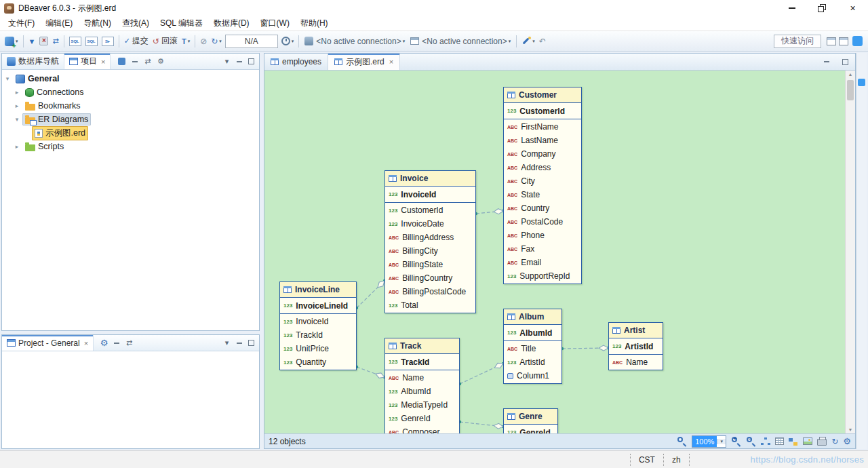 The image size is (868, 468). What do you see at coordinates (793, 442) in the screenshot?
I see `notation-icon` at bounding box center [793, 442].